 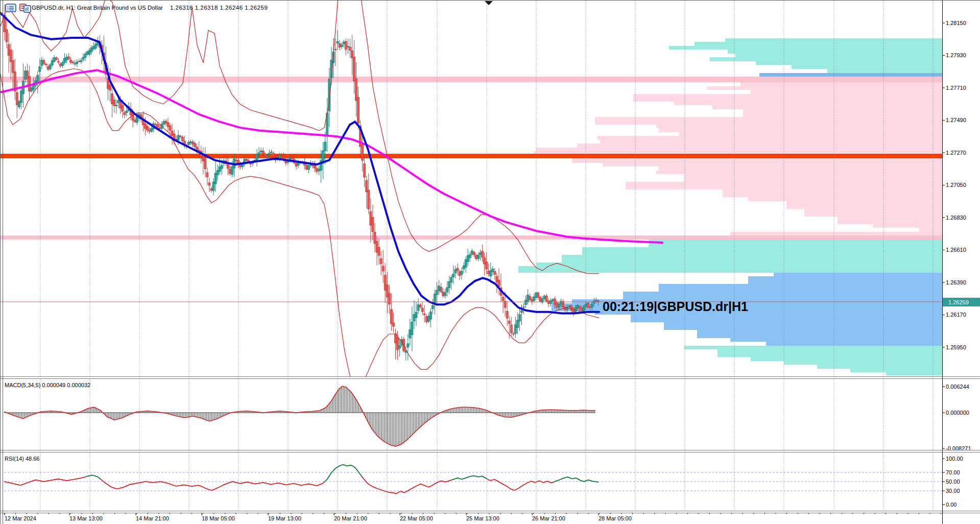 What do you see at coordinates (958, 413) in the screenshot?
I see `indicator-axis-label: 0.000000` at bounding box center [958, 413].